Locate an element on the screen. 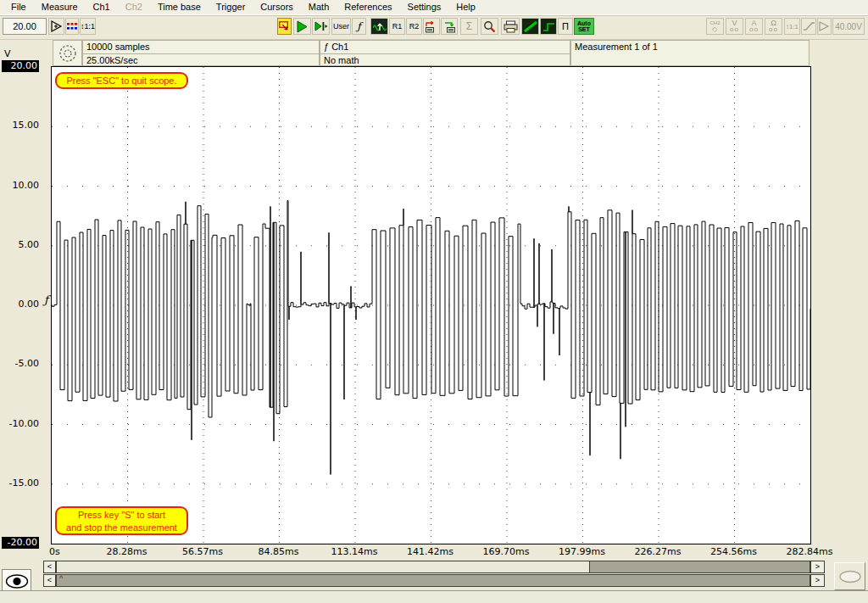  y-axis-tick: 20.00 is located at coordinates (20, 66).